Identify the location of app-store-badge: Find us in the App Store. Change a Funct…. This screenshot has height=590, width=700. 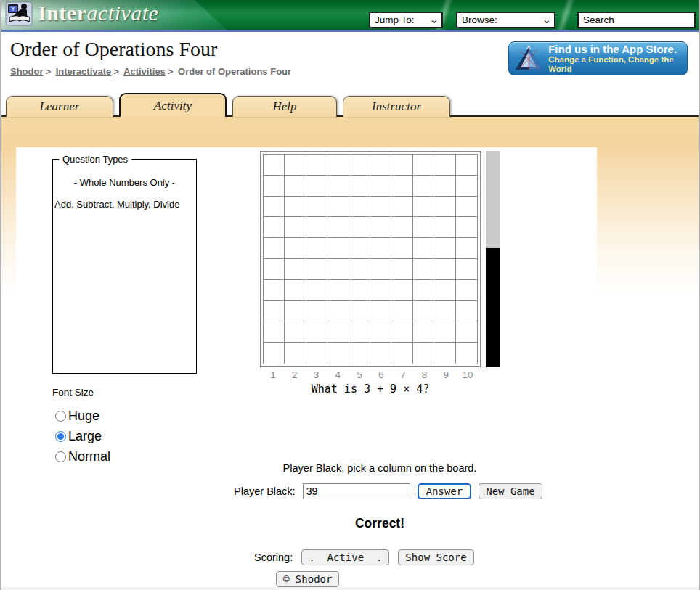
(598, 58).